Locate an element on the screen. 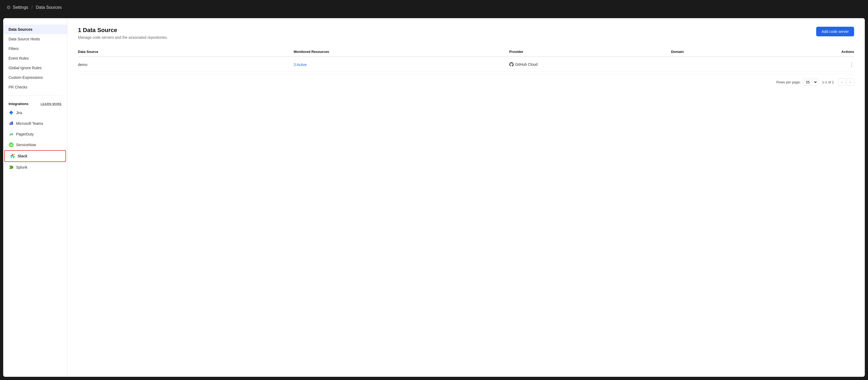 Image resolution: width=868 pixels, height=380 pixels. slack-icon is located at coordinates (13, 156).